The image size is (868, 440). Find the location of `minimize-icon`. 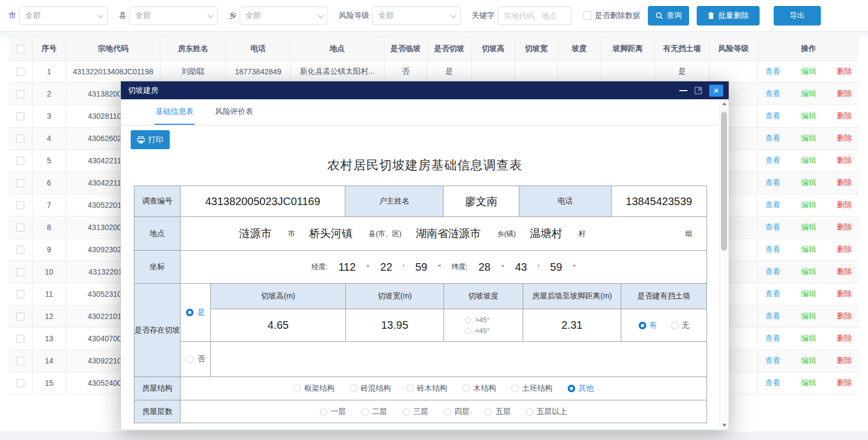

minimize-icon is located at coordinates (683, 91).